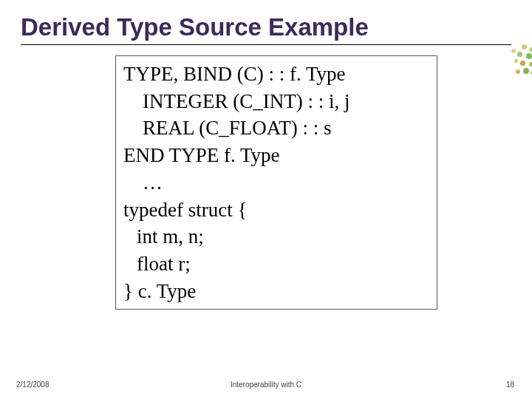 This screenshot has width=532, height=399. What do you see at coordinates (276, 129) in the screenshot?
I see `code-line: REAL (C_FLOAT) : : s` at bounding box center [276, 129].